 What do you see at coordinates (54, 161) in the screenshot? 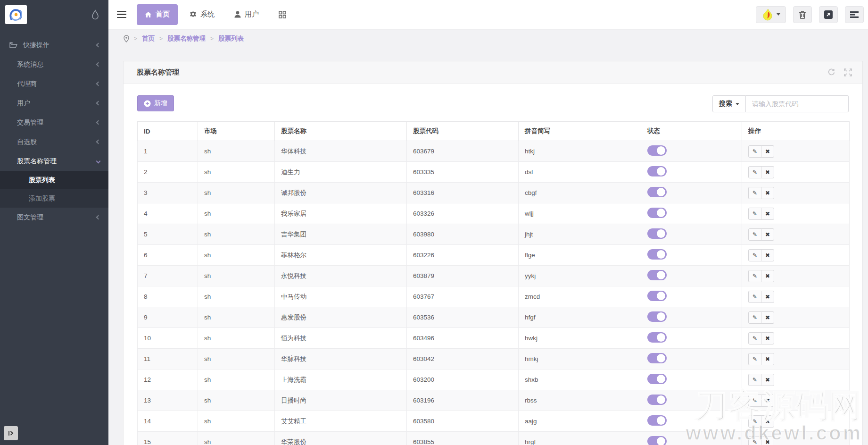
I see `sidebar-item: 股票名称管理` at bounding box center [54, 161].